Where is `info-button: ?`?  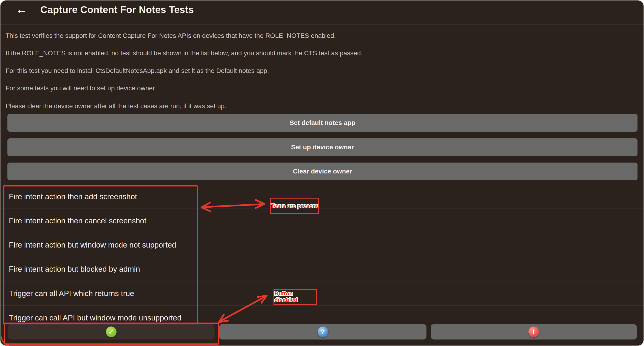 info-button: ? is located at coordinates (323, 332).